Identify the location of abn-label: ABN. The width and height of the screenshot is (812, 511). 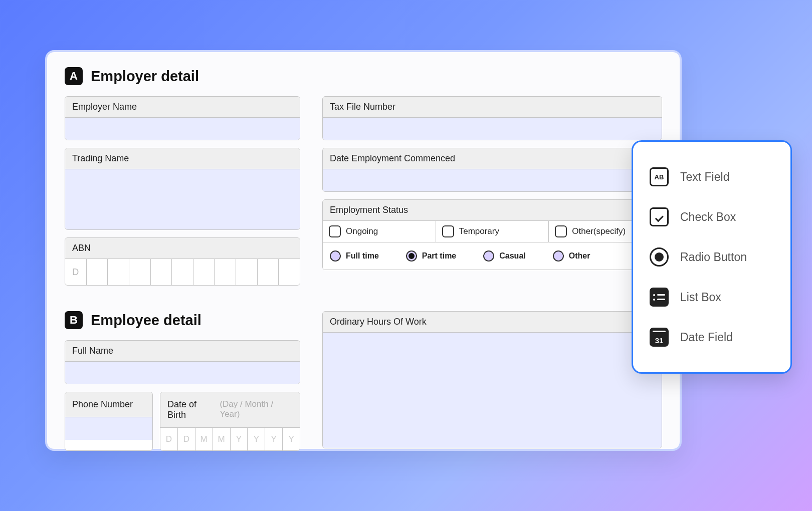
(182, 248).